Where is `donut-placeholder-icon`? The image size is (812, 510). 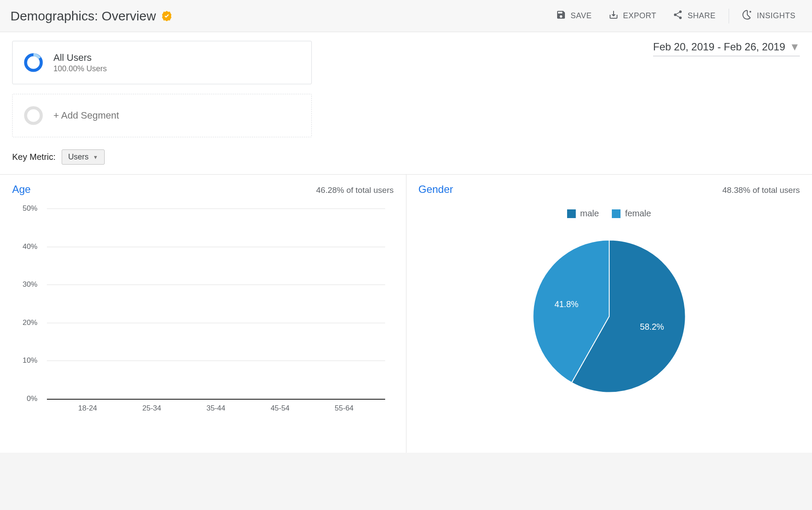
donut-placeholder-icon is located at coordinates (33, 116).